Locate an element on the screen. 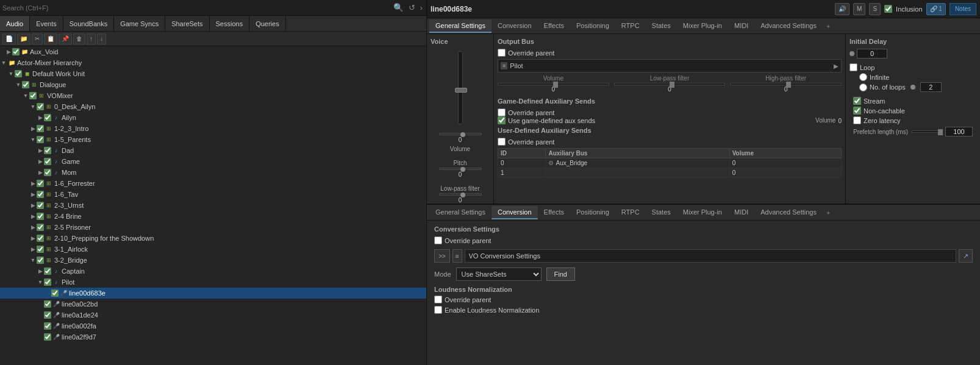 Image resolution: width=980 pixels, height=365 pixels. enable-loudness-checkbox is located at coordinates (438, 310).